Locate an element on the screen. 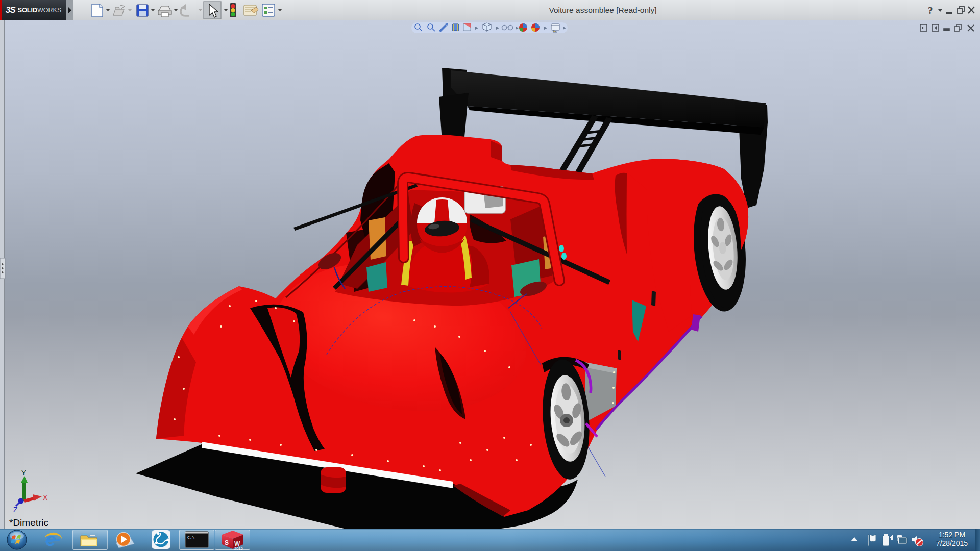 This screenshot has height=551, width=980. svg-text: Z is located at coordinates (15, 510).